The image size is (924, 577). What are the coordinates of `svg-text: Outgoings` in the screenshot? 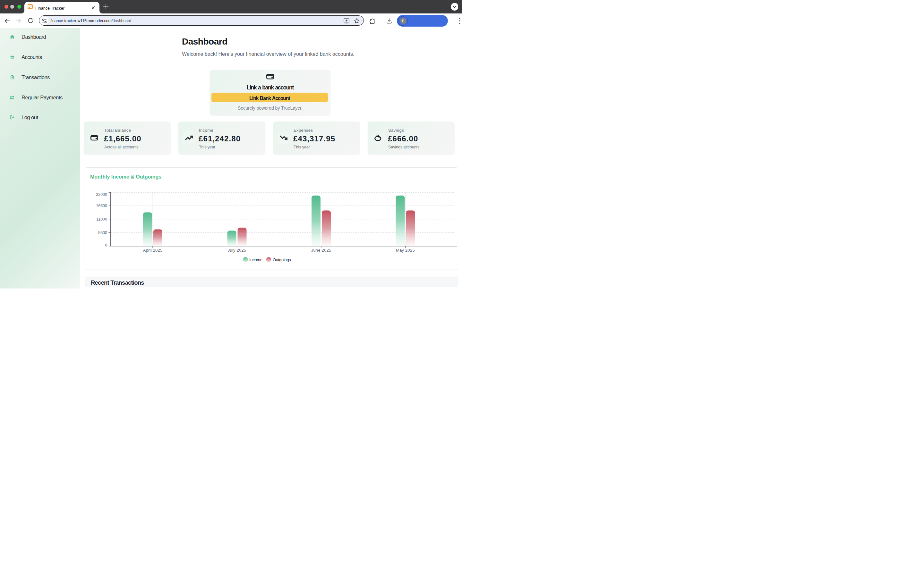 It's located at (282, 259).